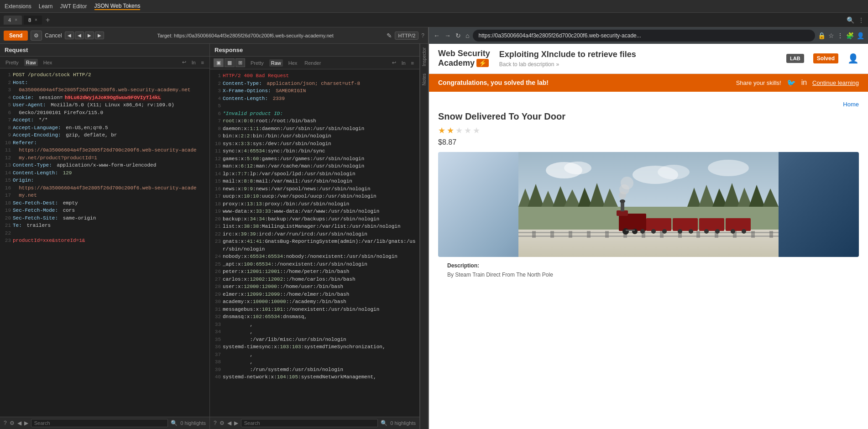 The image size is (868, 429). Describe the element at coordinates (89, 36) in the screenshot. I see `nav-next-button: ▶` at that location.